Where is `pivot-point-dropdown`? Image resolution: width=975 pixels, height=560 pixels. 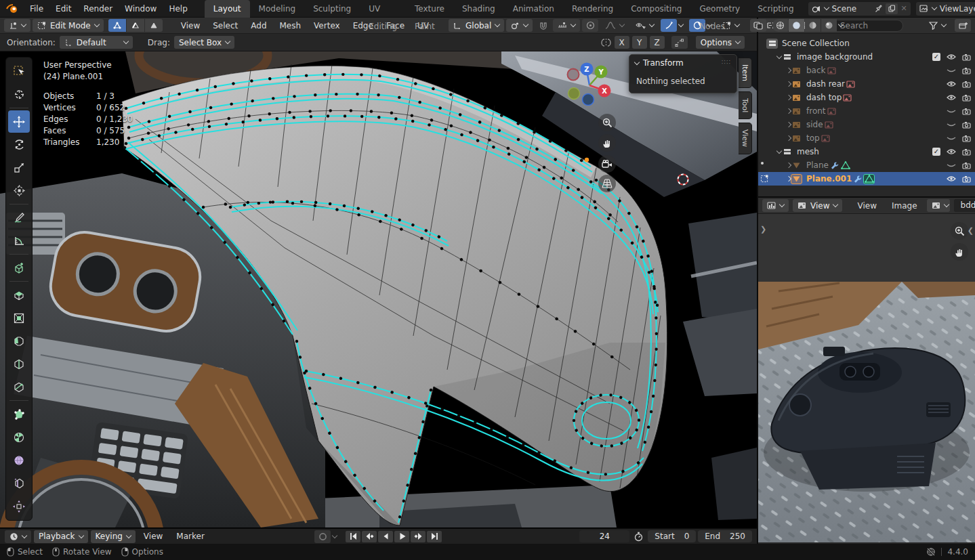 pivot-point-dropdown is located at coordinates (519, 26).